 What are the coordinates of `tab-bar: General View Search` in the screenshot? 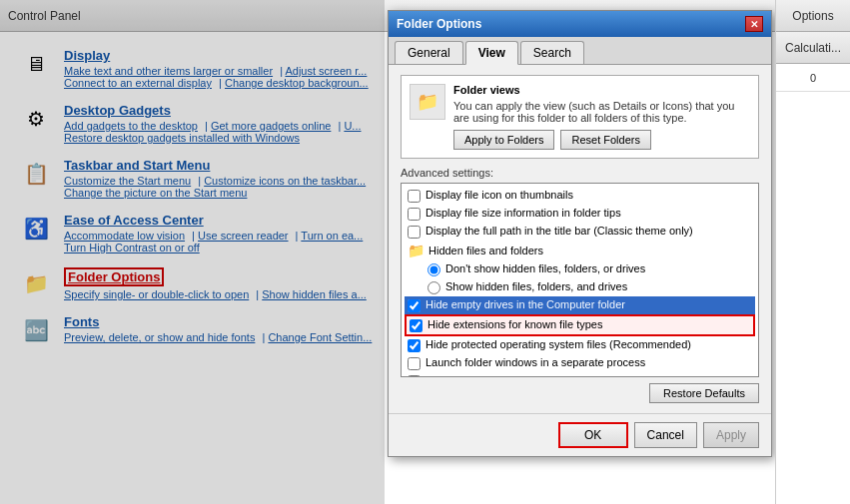 It's located at (579, 51).